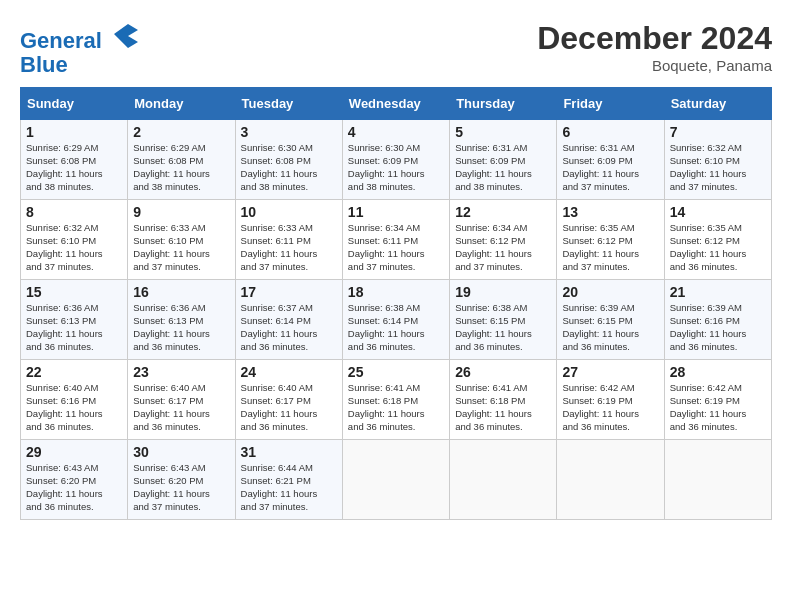 This screenshot has height=612, width=792. What do you see at coordinates (74, 400) in the screenshot?
I see `calendar-cell: 22Sunrise: 6:40 AM Sunset: 6:16 PM Dayli…` at bounding box center [74, 400].